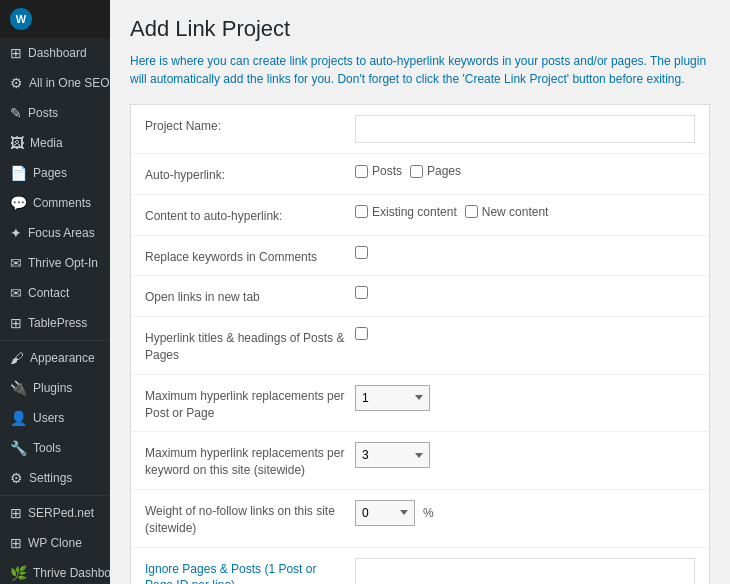  What do you see at coordinates (55, 571) in the screenshot?
I see `sidebar-item-thrive-dashboard: 🌿 Thrive Dashboard` at bounding box center [55, 571].